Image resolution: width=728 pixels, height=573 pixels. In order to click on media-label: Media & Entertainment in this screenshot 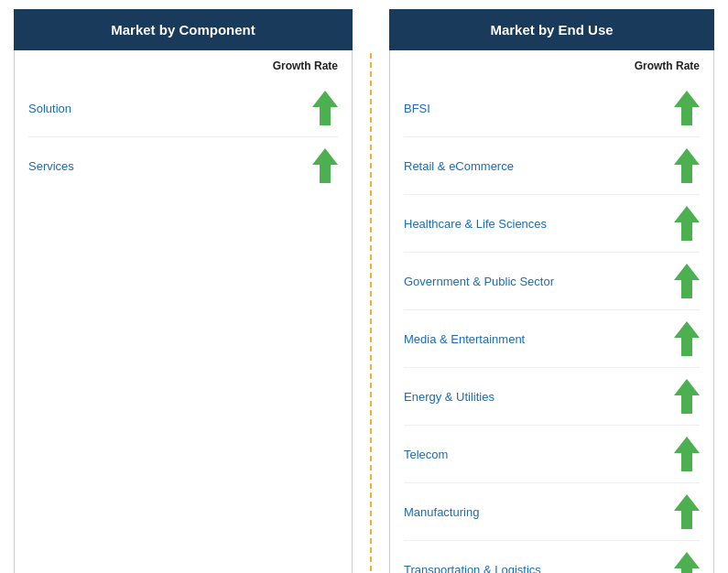, I will do `click(464, 339)`.